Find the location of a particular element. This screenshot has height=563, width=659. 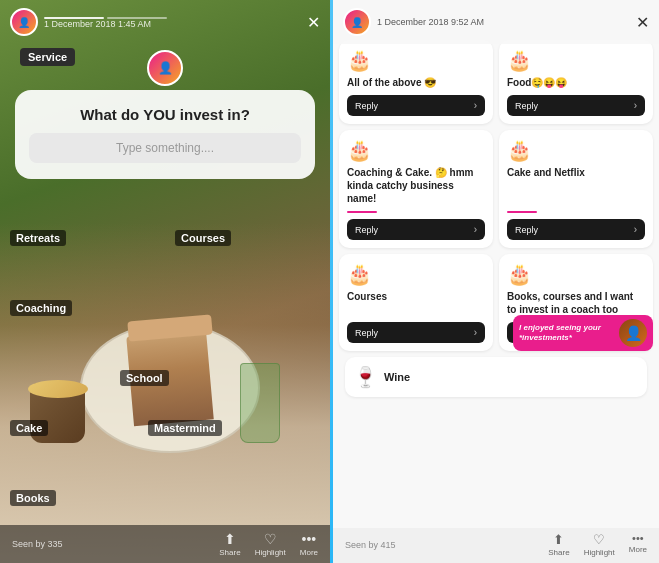

more-button-right: ••• More is located at coordinates (638, 544).